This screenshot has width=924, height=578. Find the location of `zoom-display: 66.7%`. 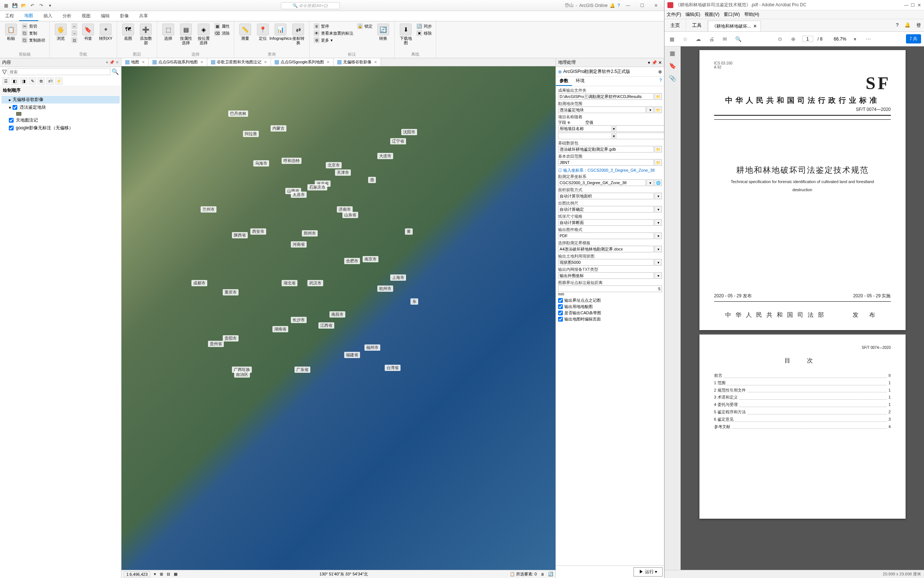

zoom-display: 66.7% is located at coordinates (840, 39).